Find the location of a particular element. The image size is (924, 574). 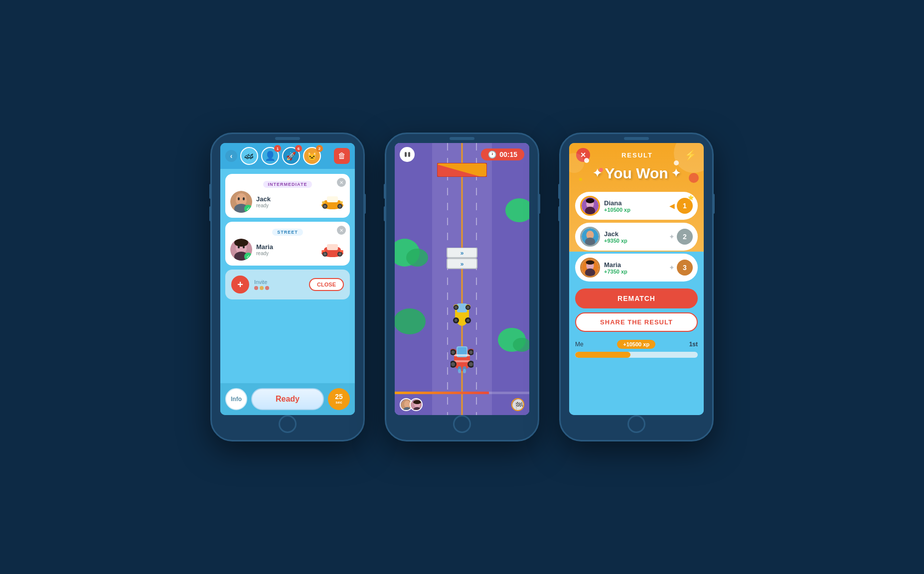

avatar-badge-2: 👤 1 is located at coordinates (270, 156).